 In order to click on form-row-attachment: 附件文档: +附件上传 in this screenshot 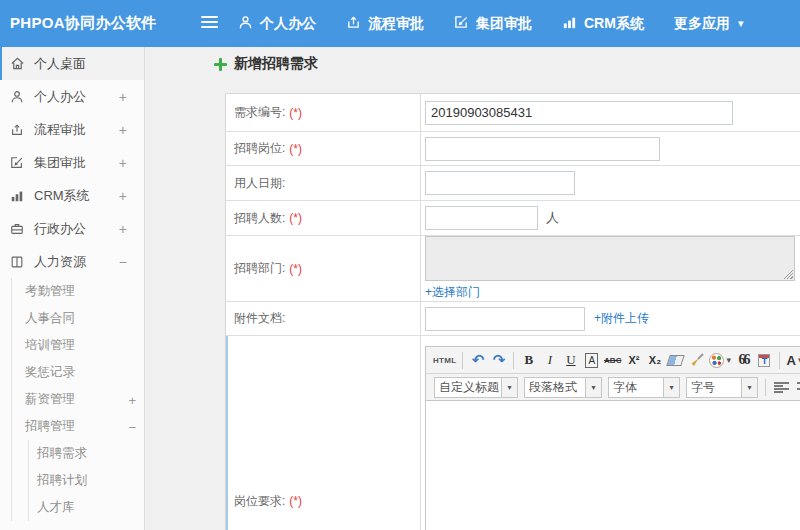, I will do `click(513, 319)`.